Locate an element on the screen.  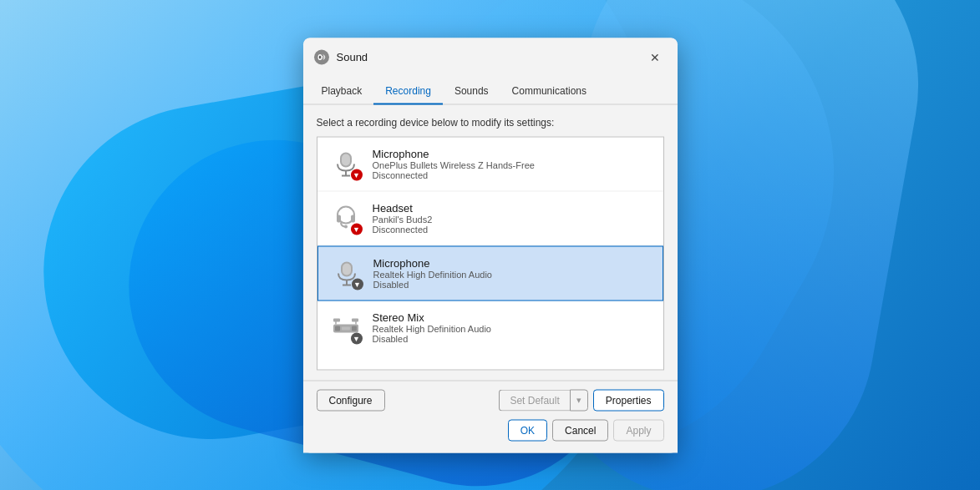
tab-communications: Communications is located at coordinates (550, 90).